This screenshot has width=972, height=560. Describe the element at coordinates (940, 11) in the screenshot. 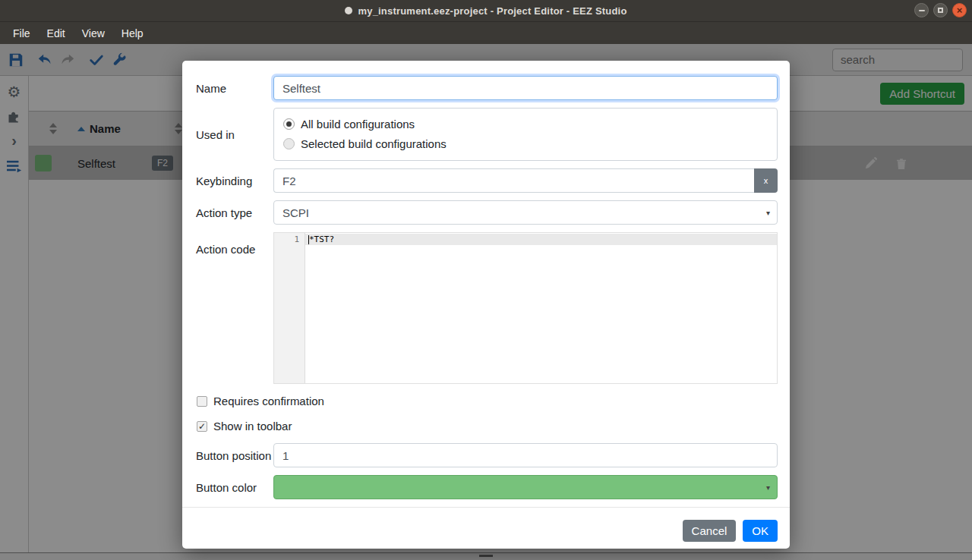

I see `window-controls: ×` at that location.